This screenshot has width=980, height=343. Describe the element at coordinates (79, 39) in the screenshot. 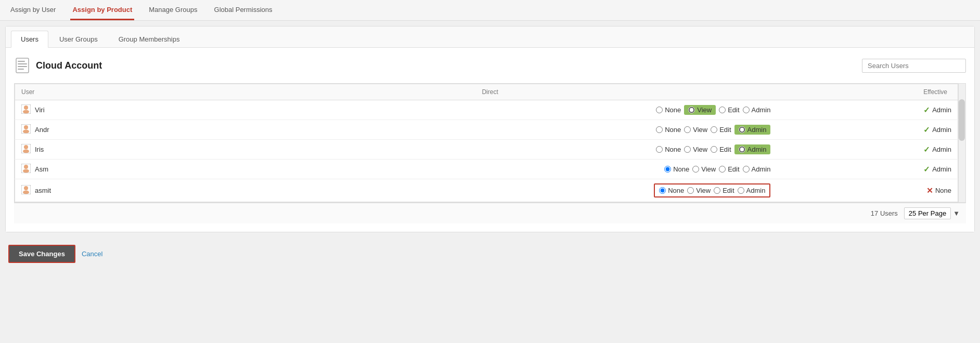

I see `tab-user-groups: User Groups` at that location.